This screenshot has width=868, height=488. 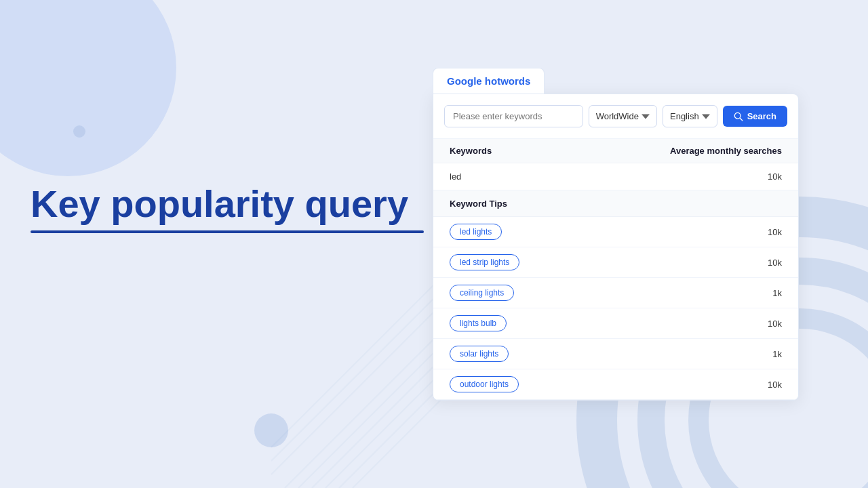 What do you see at coordinates (220, 204) in the screenshot?
I see `hero-title: Key popularity query` at bounding box center [220, 204].